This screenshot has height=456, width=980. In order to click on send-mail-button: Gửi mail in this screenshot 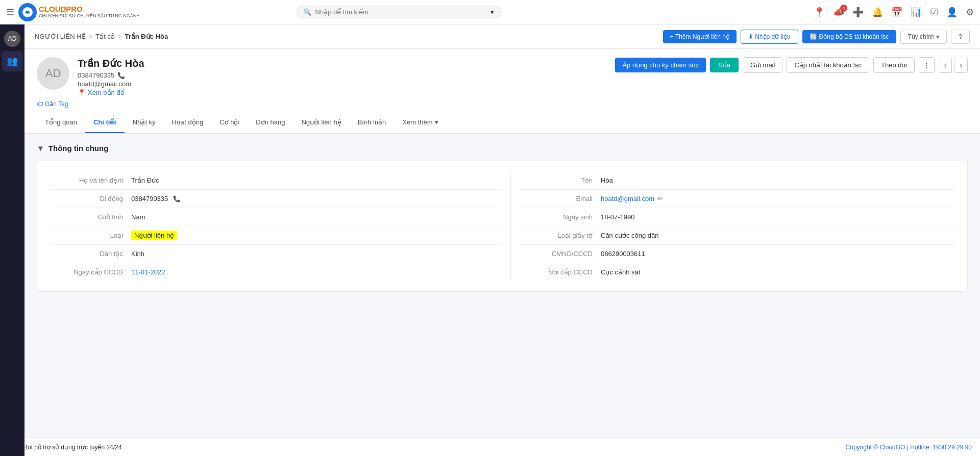, I will do `click(763, 65)`.